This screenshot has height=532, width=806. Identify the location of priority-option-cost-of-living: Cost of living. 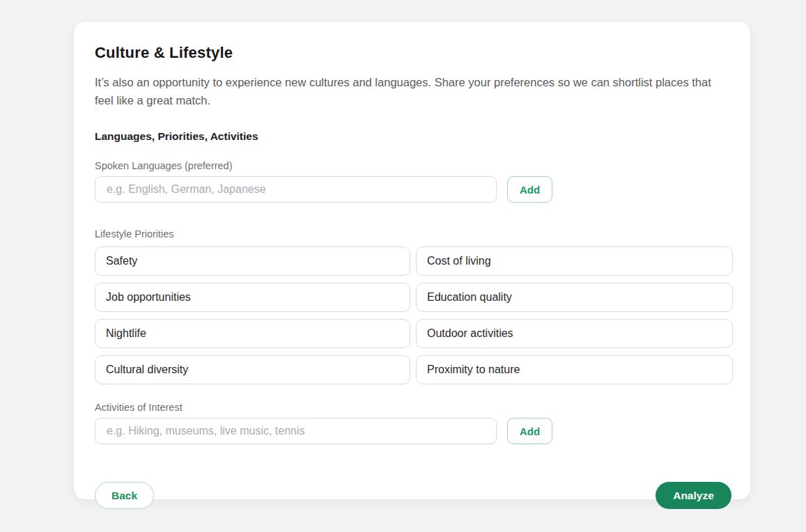
(574, 261).